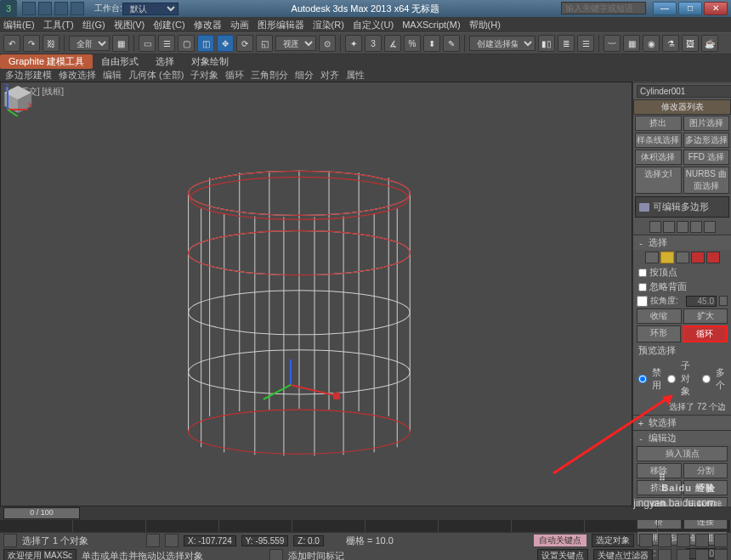 The image size is (731, 560). Describe the element at coordinates (707, 123) in the screenshot. I see `btn-meshselect: 图片选择` at that location.